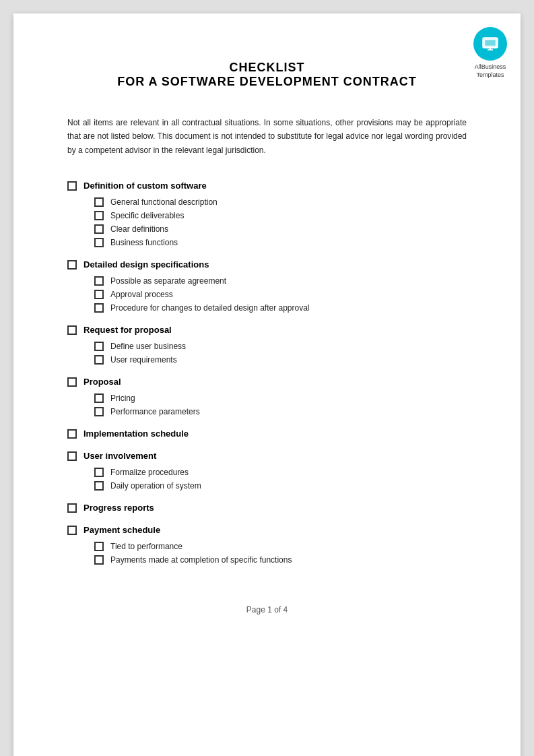 This screenshot has width=534, height=756. Describe the element at coordinates (267, 75) in the screenshot. I see `document-title: CHECKLIST FOR A SOFTWARE DEVELOPMENT CON…` at that location.